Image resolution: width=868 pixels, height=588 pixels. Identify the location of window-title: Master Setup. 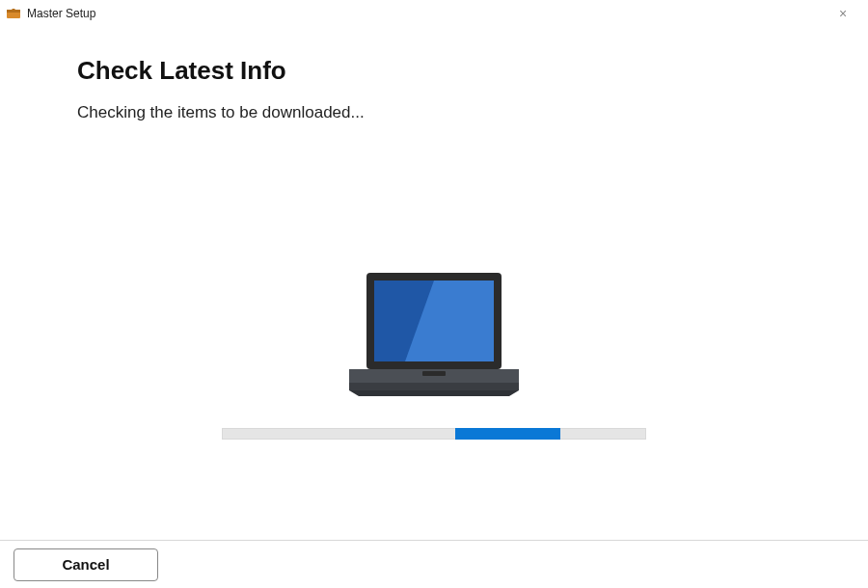
(62, 13).